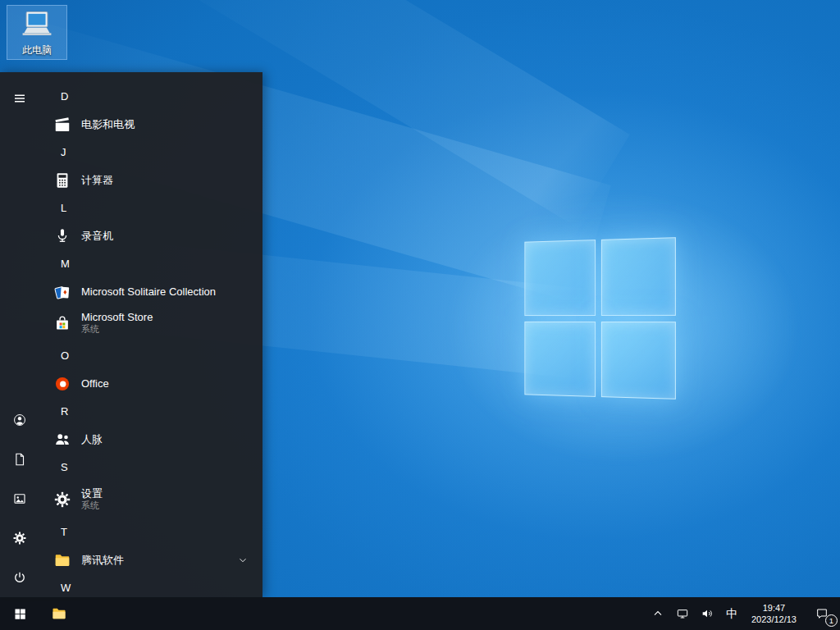 Image resolution: width=840 pixels, height=630 pixels. Describe the element at coordinates (20, 499) in the screenshot. I see `pictures-button` at that location.